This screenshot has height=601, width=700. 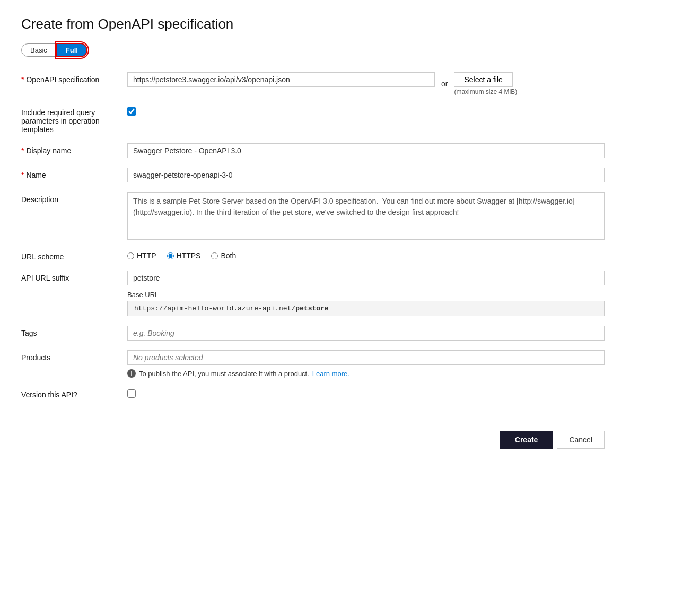 What do you see at coordinates (366, 255) in the screenshot?
I see `url-scheme-radio-group: HTTP HTTPS Both` at bounding box center [366, 255].